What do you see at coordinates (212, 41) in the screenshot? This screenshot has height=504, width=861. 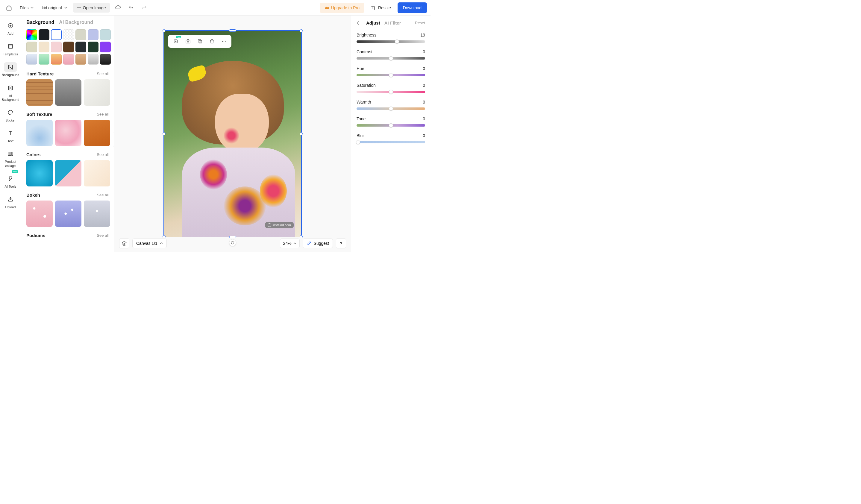 I see `delete-button` at bounding box center [212, 41].